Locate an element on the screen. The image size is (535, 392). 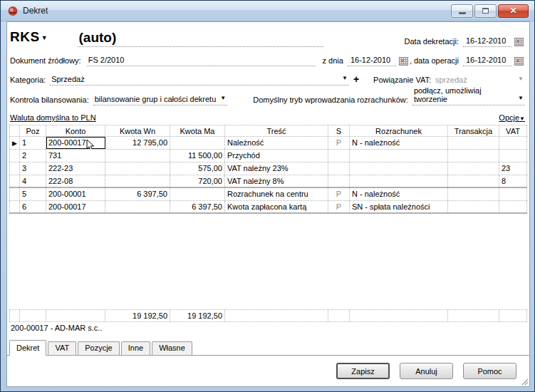
table-row: 6200-000176 397,50Kwota zapłacona kartąP… is located at coordinates (268, 207).